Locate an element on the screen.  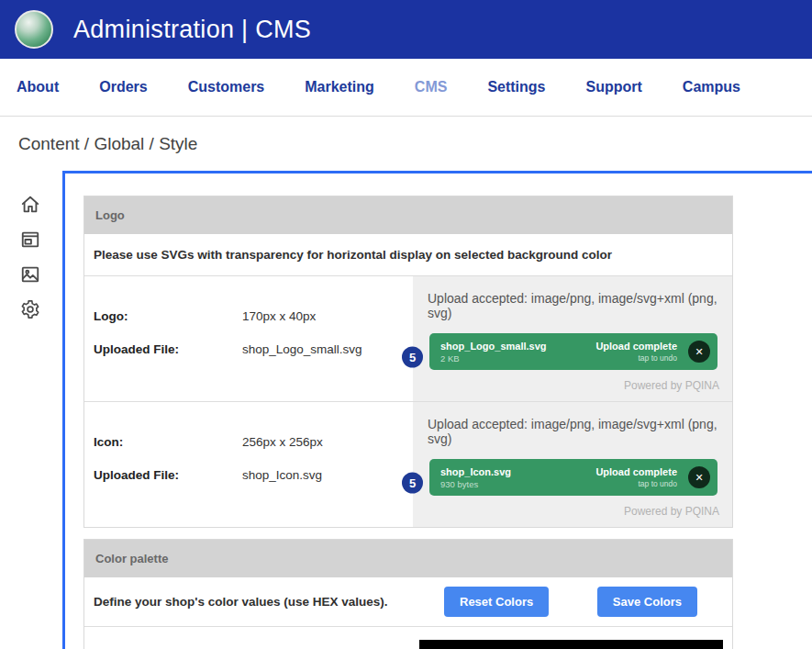
nav-item-campus: Campus is located at coordinates (712, 87).